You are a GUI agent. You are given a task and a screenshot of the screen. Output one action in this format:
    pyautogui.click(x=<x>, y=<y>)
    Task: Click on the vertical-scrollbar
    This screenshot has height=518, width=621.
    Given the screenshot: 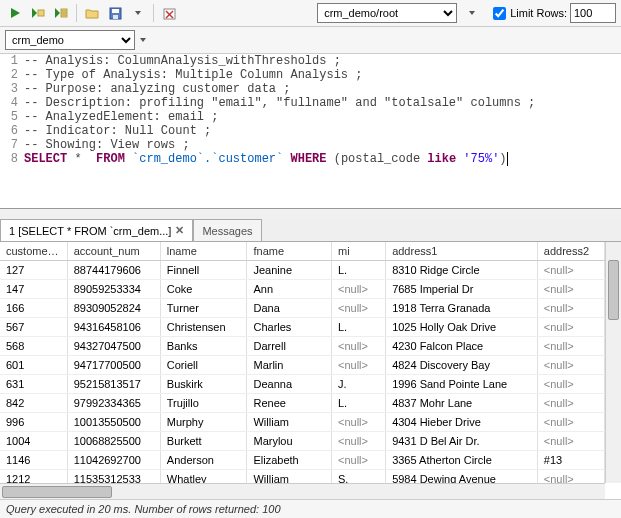 What is the action you would take?
    pyautogui.click(x=613, y=362)
    